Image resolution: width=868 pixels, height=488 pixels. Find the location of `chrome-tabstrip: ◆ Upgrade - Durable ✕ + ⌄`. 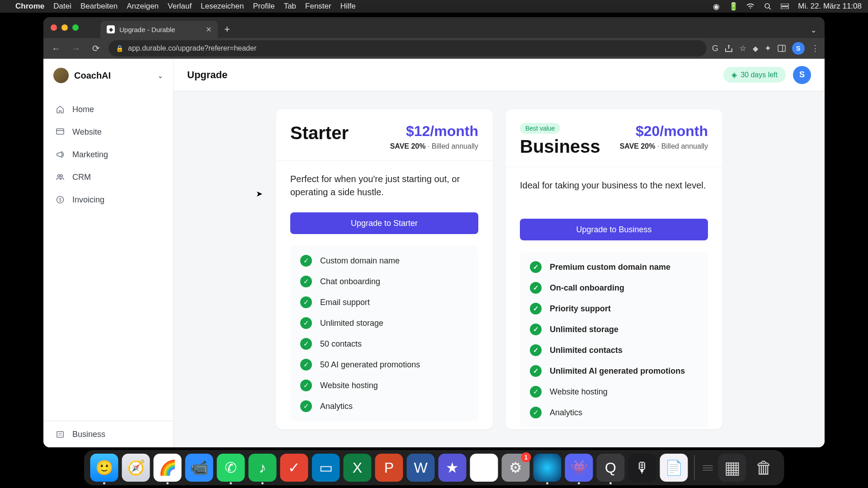

chrome-tabstrip: ◆ Upgrade - Durable ✕ + ⌄ is located at coordinates (434, 28).